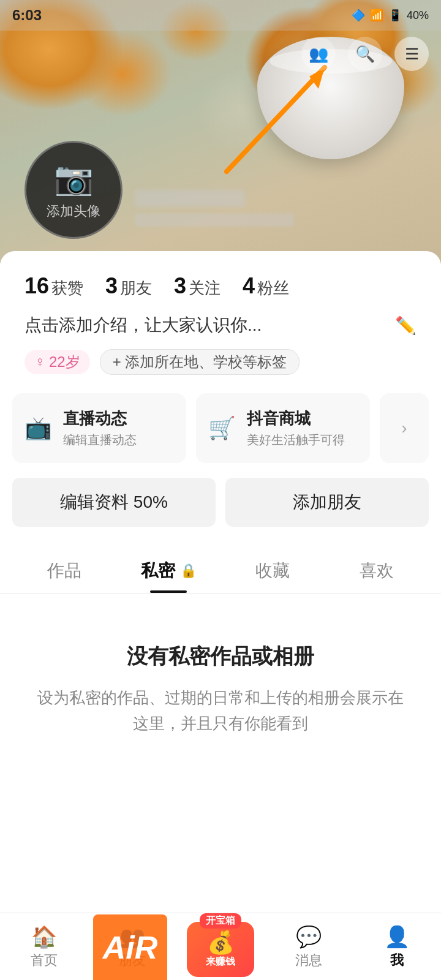 The image size is (441, 980). I want to click on tags-row: ♀ 22岁 + 添加所在地、学校等标签, so click(221, 371).